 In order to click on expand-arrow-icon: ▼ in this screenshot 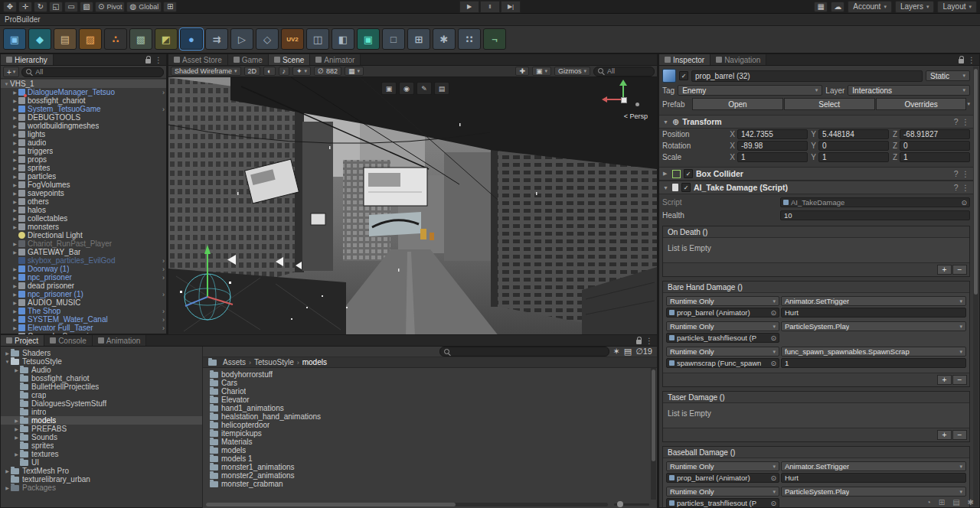, I will do `click(8, 362)`.